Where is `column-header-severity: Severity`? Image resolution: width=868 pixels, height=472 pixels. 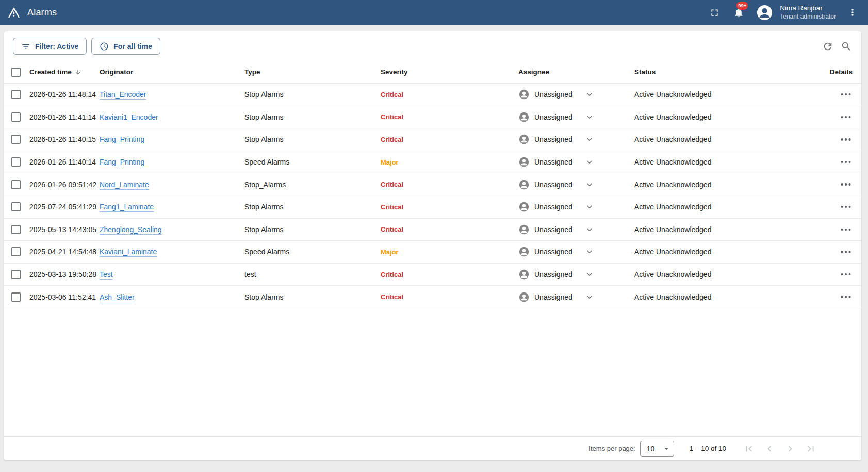 column-header-severity: Severity is located at coordinates (450, 72).